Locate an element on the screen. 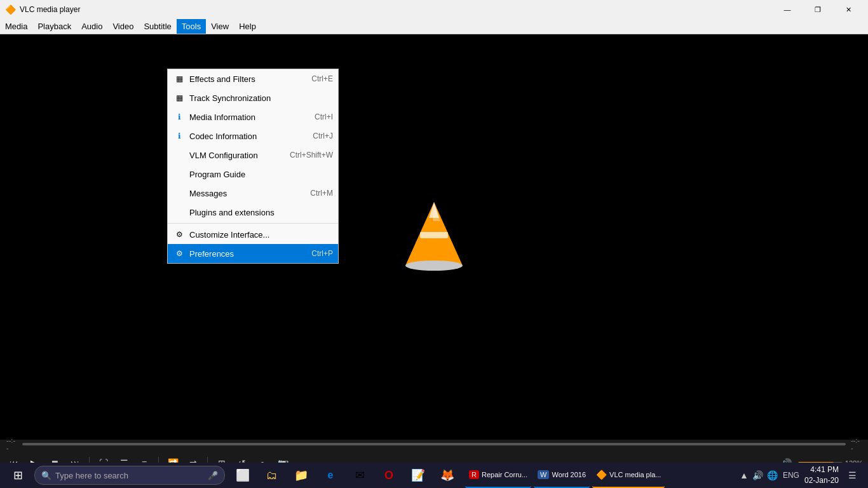  menu-video: Video is located at coordinates (123, 27).